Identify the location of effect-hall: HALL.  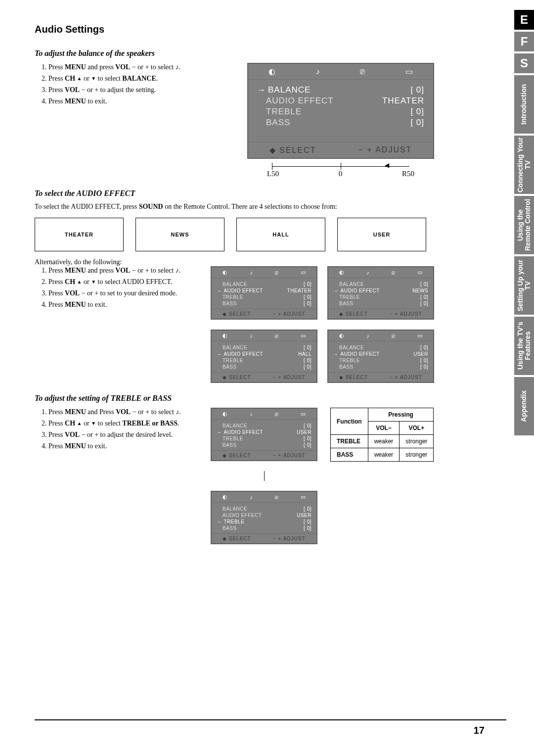
(281, 235).